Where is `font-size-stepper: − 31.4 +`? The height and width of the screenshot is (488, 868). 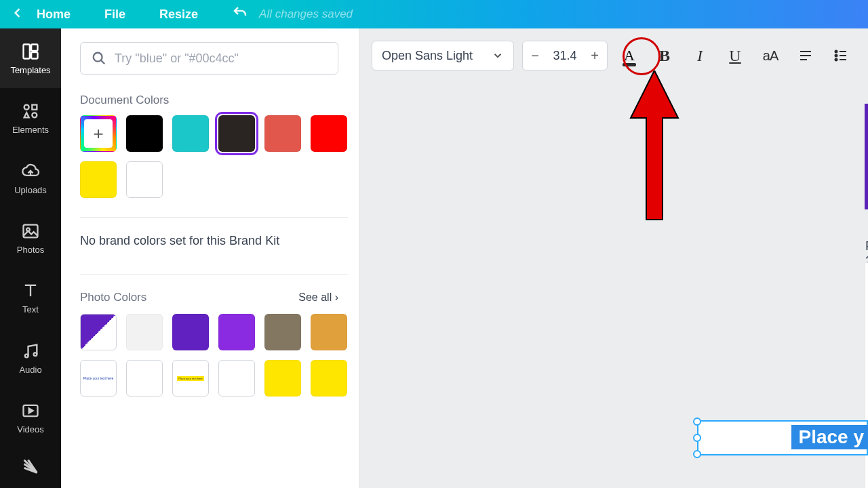 font-size-stepper: − 31.4 + is located at coordinates (565, 56).